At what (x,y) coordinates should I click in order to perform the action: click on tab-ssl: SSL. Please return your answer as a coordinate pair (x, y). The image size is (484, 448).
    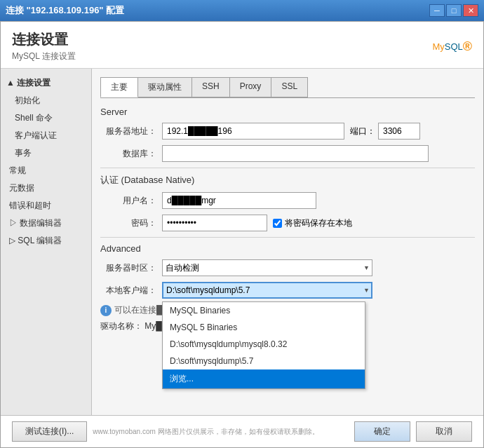
    Looking at the image, I should click on (289, 87).